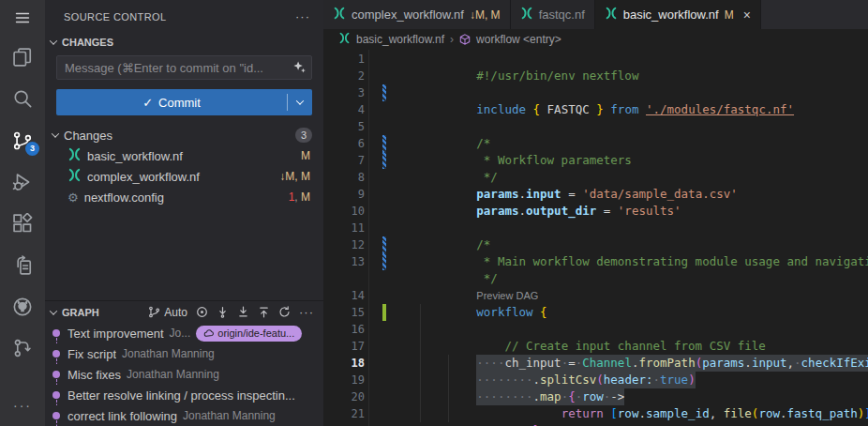  Describe the element at coordinates (22, 140) in the screenshot. I see `source-control-icon: 3` at that location.